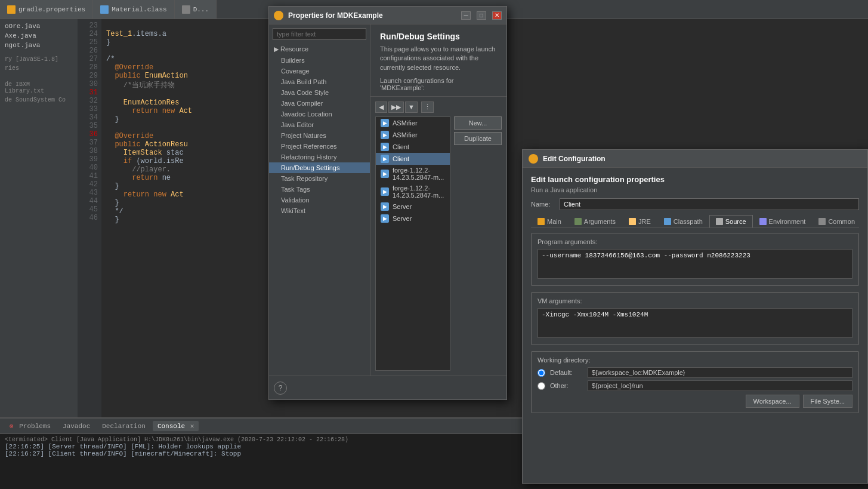 The image size is (868, 489). Describe the element at coordinates (385, 159) in the screenshot. I see `launch-icon-4: ▶` at that location.